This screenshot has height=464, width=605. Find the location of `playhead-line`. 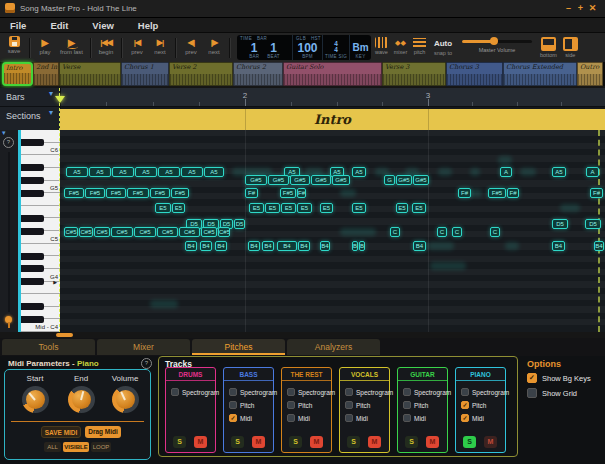

playhead-line is located at coordinates (60, 210).